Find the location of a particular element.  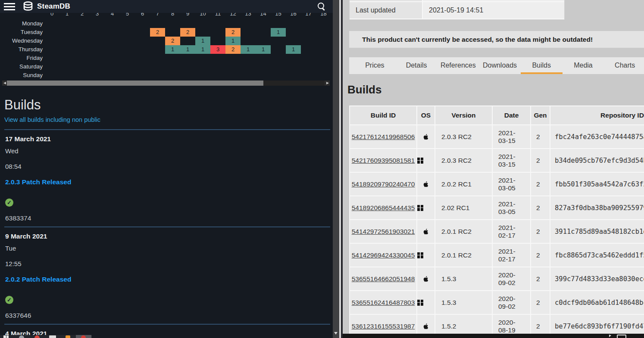

scroll-right-arrow-icon is located at coordinates (327, 83).